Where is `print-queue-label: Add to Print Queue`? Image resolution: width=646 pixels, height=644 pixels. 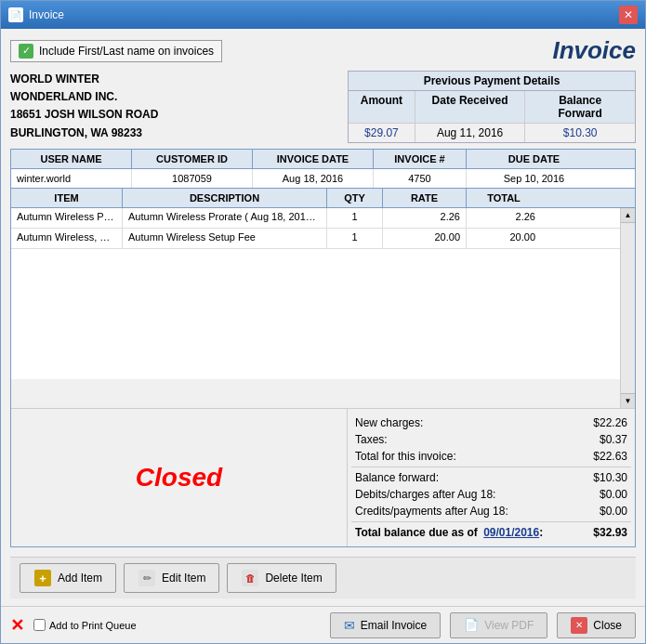
print-queue-label: Add to Print Queue is located at coordinates (93, 625).